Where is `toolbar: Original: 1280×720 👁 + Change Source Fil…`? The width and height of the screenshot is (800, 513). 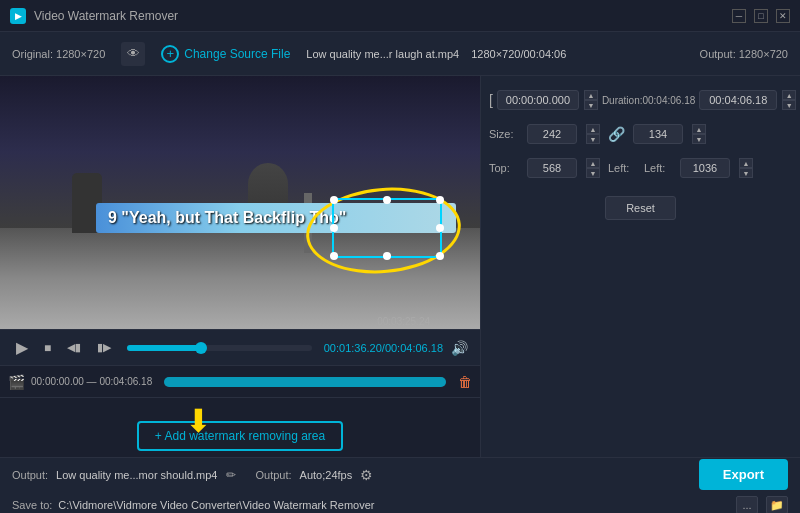 toolbar: Original: 1280×720 👁 + Change Source Fil… is located at coordinates (400, 54).